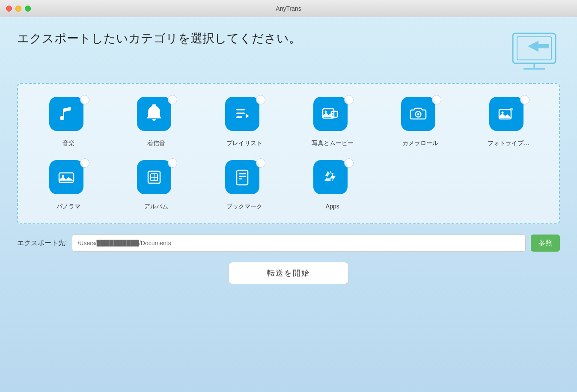  What do you see at coordinates (242, 177) in the screenshot?
I see `bookmark-icon` at bounding box center [242, 177].